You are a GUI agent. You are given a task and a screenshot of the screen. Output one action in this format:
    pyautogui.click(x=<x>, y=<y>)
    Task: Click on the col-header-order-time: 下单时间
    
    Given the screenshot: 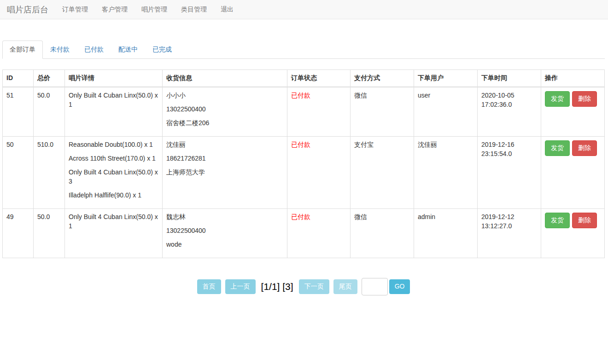 What is the action you would take?
    pyautogui.click(x=509, y=78)
    